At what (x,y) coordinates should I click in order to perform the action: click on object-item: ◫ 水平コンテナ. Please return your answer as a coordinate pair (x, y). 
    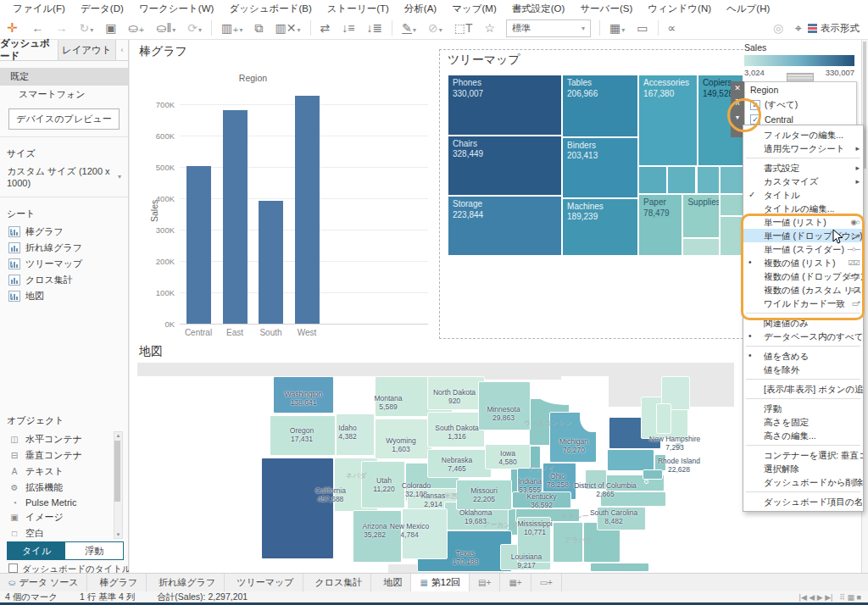
    Looking at the image, I should click on (55, 439).